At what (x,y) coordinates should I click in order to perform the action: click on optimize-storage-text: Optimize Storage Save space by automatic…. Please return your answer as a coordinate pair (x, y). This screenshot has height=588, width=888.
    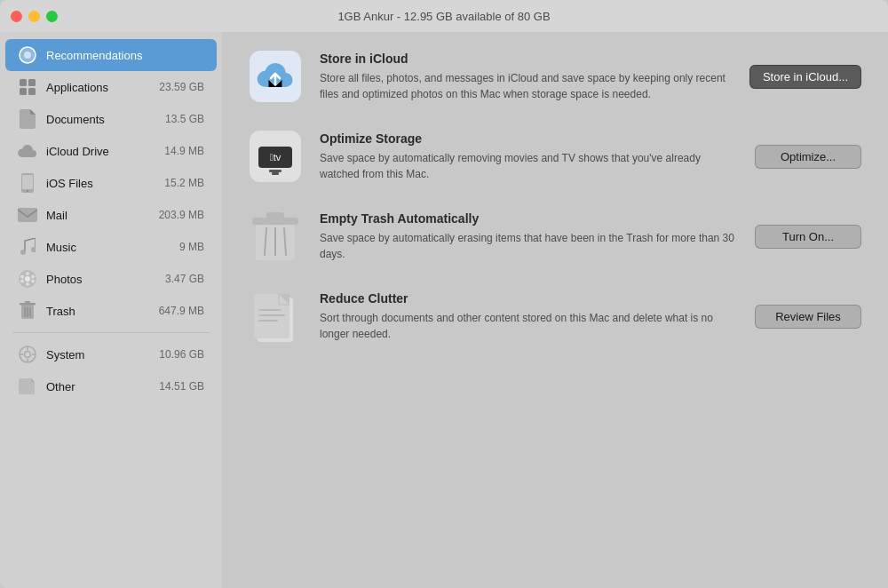
    Looking at the image, I should click on (528, 156).